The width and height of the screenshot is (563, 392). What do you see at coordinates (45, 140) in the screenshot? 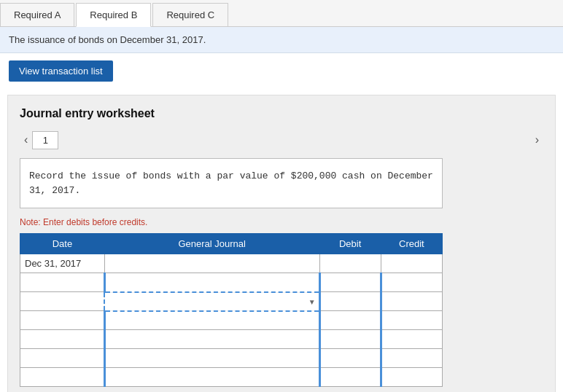
I see `page-number: 1` at bounding box center [45, 140].